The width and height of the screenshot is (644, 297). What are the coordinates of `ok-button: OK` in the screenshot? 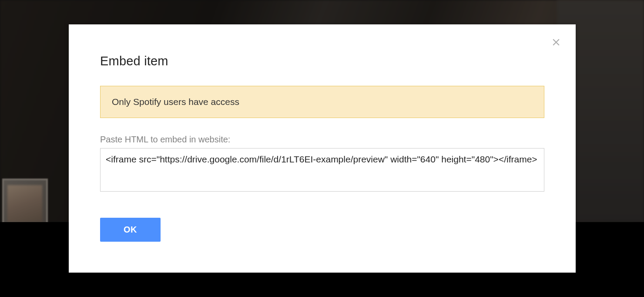 It's located at (131, 230).